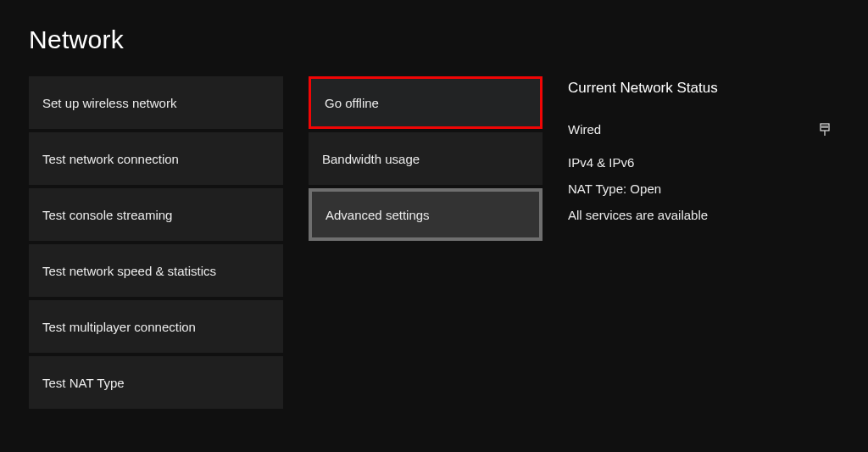  What do you see at coordinates (699, 88) in the screenshot?
I see `status-heading: Current Network Status` at bounding box center [699, 88].